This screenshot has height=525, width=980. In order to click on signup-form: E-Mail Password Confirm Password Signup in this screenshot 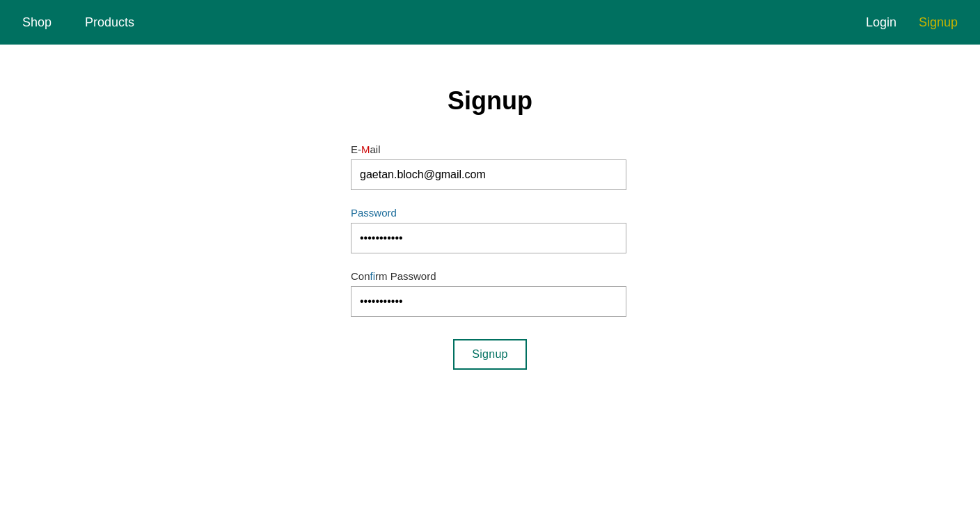, I will do `click(490, 256)`.